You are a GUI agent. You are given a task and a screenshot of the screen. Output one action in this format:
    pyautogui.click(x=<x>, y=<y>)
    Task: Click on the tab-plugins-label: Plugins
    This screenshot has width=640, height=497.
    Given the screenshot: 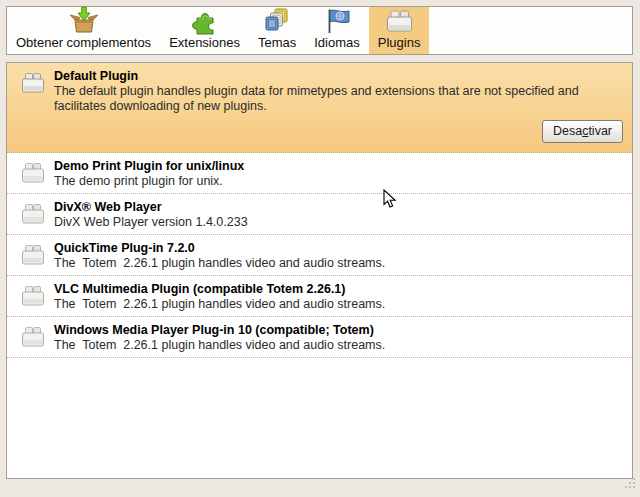 What is the action you would take?
    pyautogui.click(x=400, y=43)
    